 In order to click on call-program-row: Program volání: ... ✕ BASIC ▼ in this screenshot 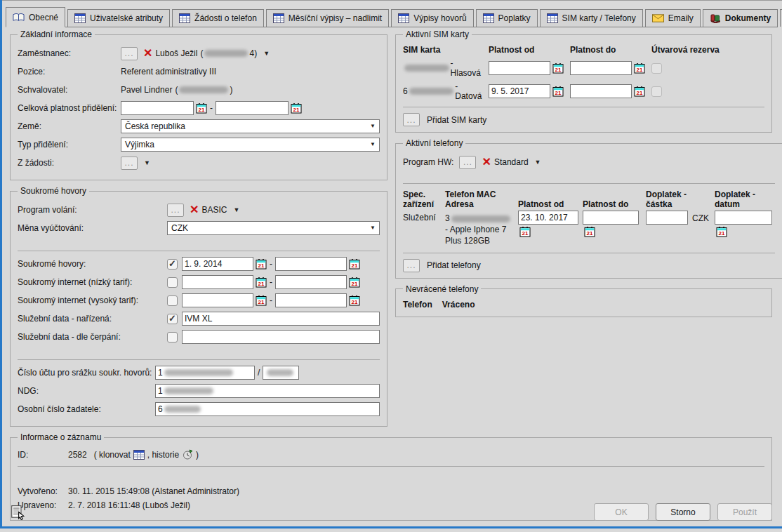, I will do `click(199, 210)`.